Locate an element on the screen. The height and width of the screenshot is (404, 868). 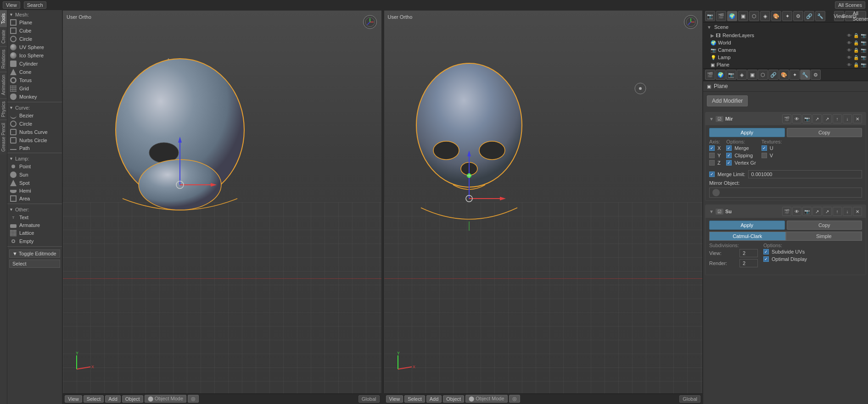
rp-icon-material: ◈ is located at coordinates (765, 16).